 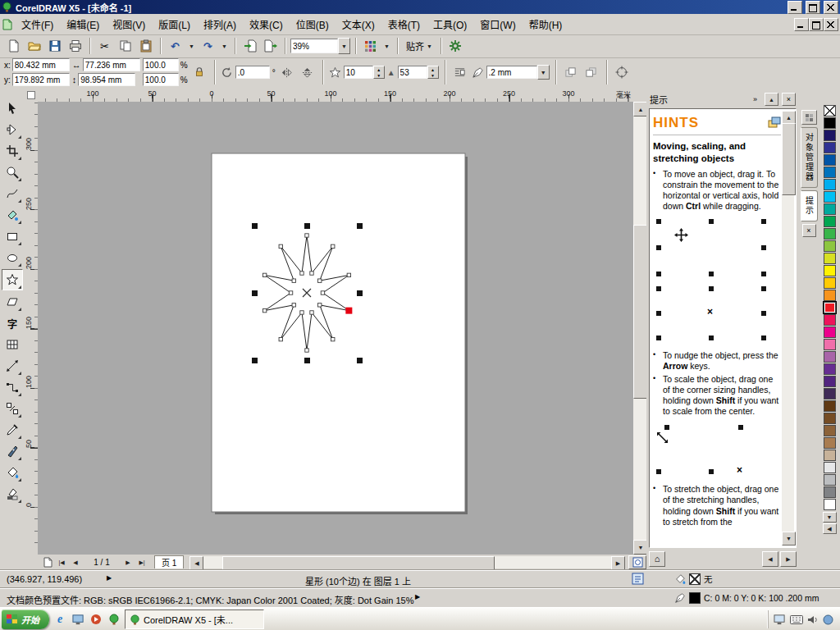 I want to click on hints-home-button: ⌂, so click(x=657, y=559).